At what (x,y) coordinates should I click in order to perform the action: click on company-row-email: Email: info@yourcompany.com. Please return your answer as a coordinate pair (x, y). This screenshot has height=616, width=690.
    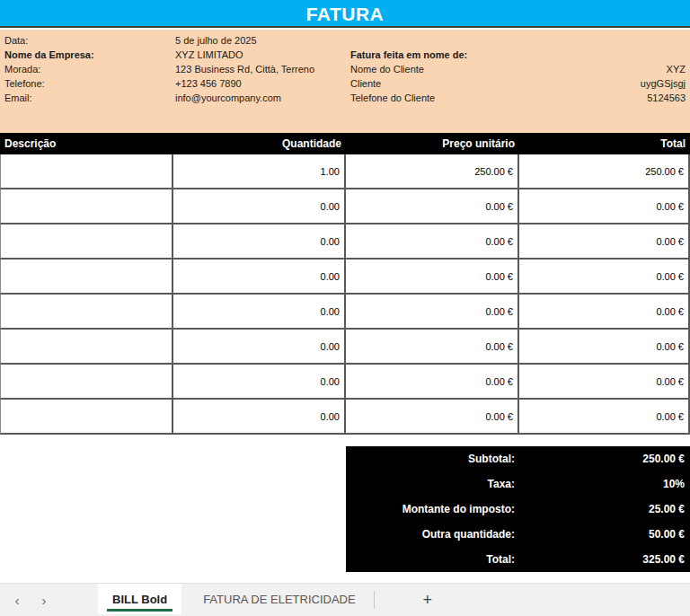
    Looking at the image, I should click on (175, 98).